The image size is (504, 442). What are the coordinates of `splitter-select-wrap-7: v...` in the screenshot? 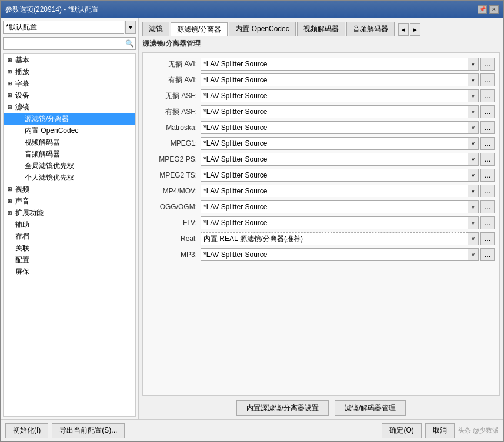 It's located at (348, 175).